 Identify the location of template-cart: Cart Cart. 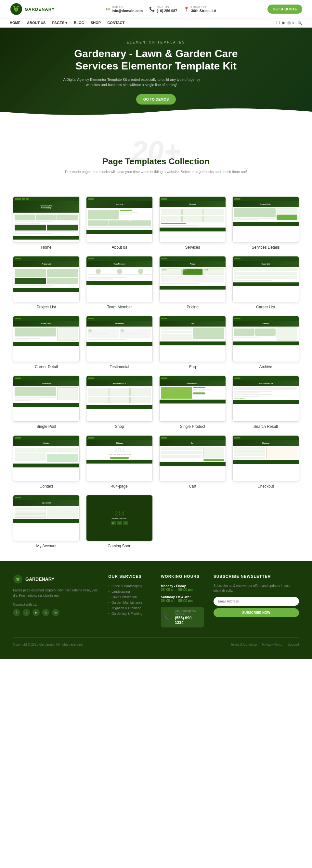
(193, 462).